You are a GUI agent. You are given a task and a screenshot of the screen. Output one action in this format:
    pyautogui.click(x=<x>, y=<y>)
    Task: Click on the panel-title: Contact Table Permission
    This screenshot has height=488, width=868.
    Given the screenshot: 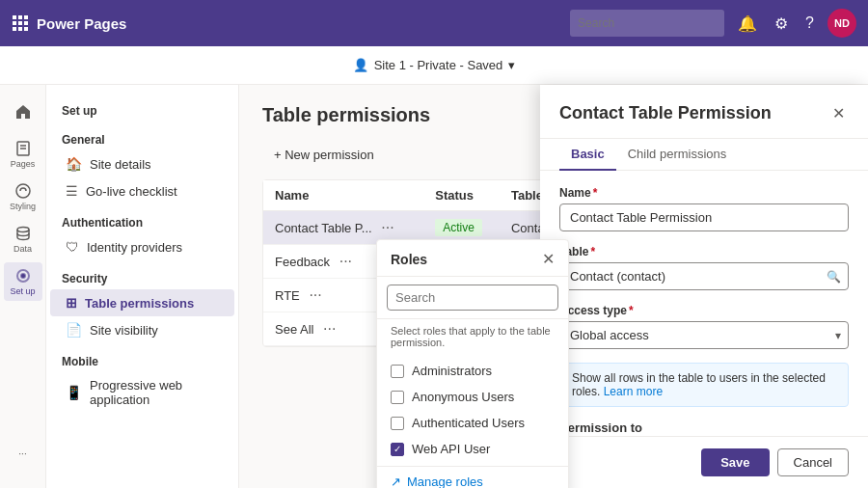 What is the action you would take?
    pyautogui.click(x=665, y=114)
    